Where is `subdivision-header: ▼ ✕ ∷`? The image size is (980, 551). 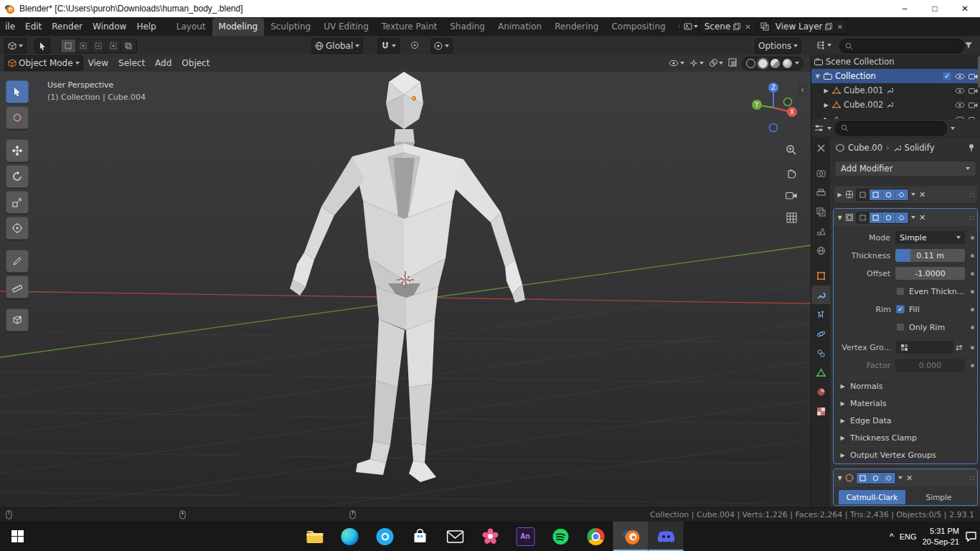
subdivision-header: ▼ ✕ ∷ is located at coordinates (905, 478).